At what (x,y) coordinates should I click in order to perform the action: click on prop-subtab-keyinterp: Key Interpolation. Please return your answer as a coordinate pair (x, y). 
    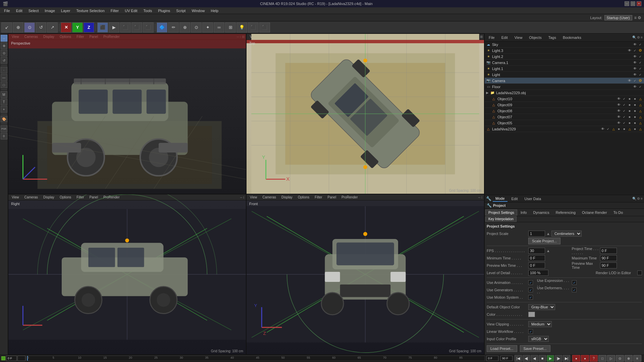
    Looking at the image, I should click on (501, 219).